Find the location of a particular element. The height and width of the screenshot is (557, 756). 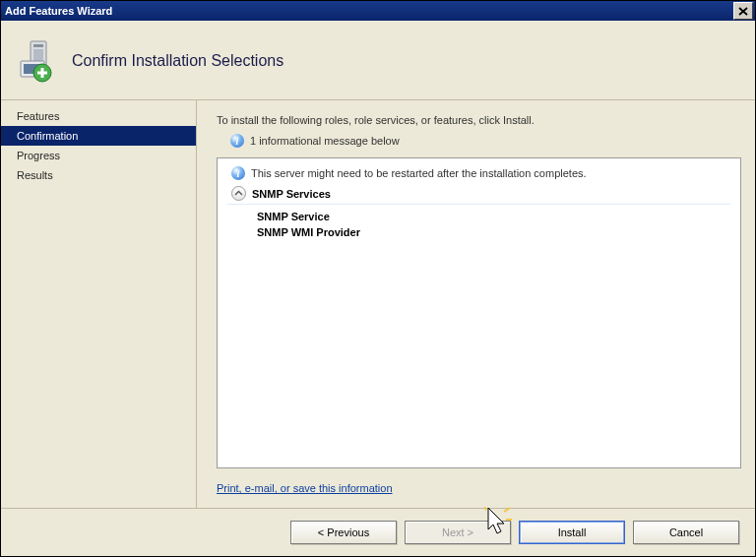

wizard-header: Confirm Installation Selections is located at coordinates (378, 61).